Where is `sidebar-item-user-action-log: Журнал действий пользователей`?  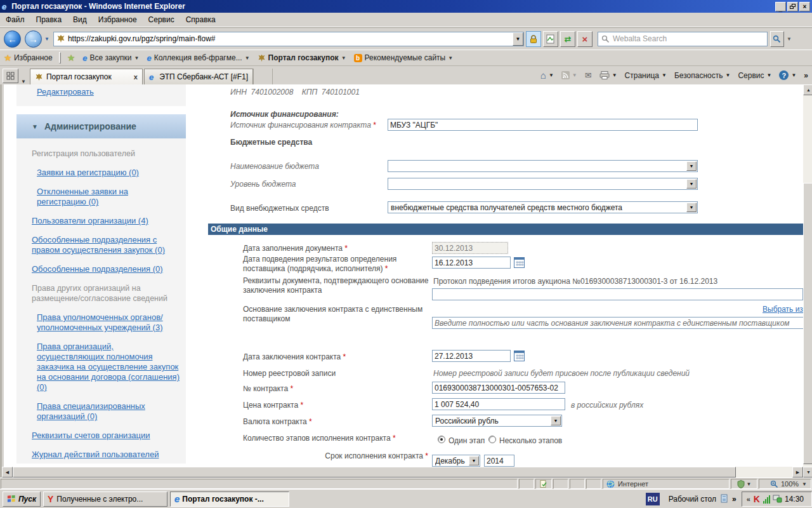
sidebar-item-user-action-log: Журнал действий пользователей is located at coordinates (105, 455).